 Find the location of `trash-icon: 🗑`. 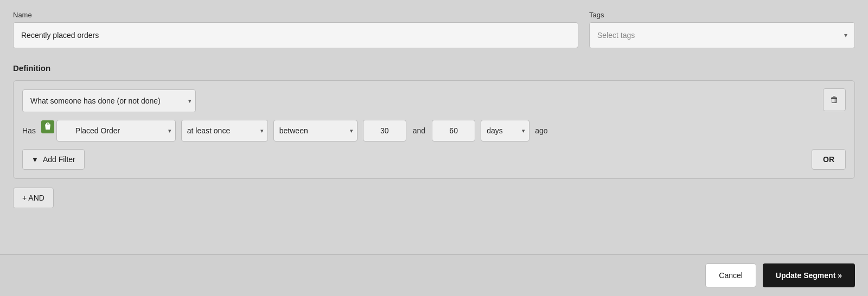

trash-icon: 🗑 is located at coordinates (834, 100).